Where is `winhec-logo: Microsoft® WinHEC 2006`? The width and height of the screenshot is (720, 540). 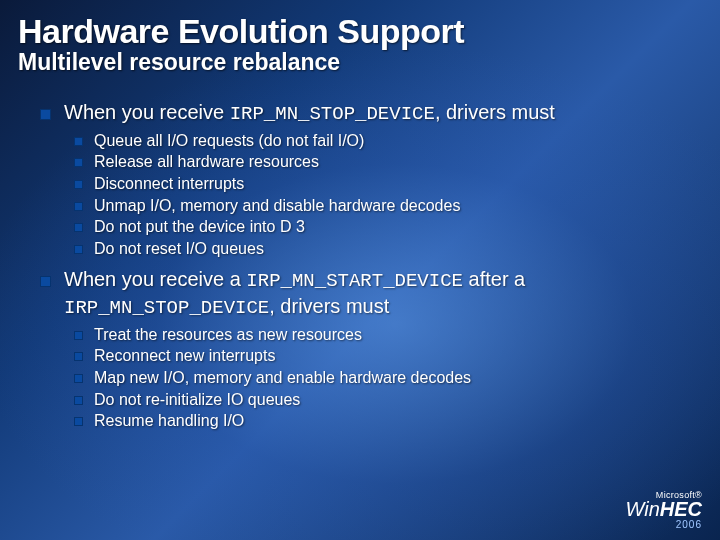
winhec-logo: Microsoft® WinHEC 2006 is located at coordinates (664, 510).